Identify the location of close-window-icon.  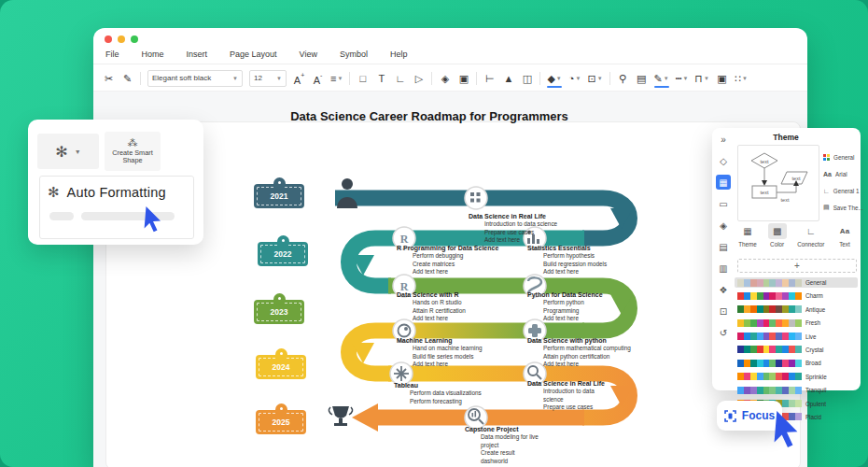
(108, 39).